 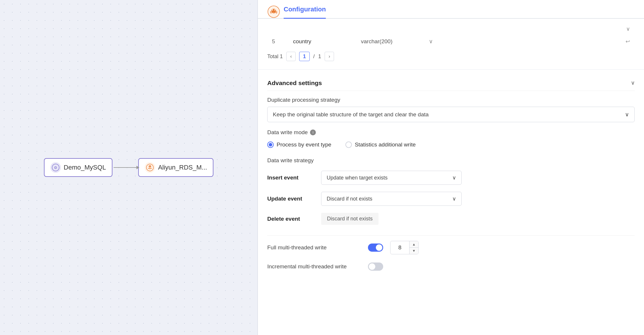 I want to click on flow-diagram: ⚙ Demo_MySQL Aliyun_RDS_M..., so click(x=129, y=168).